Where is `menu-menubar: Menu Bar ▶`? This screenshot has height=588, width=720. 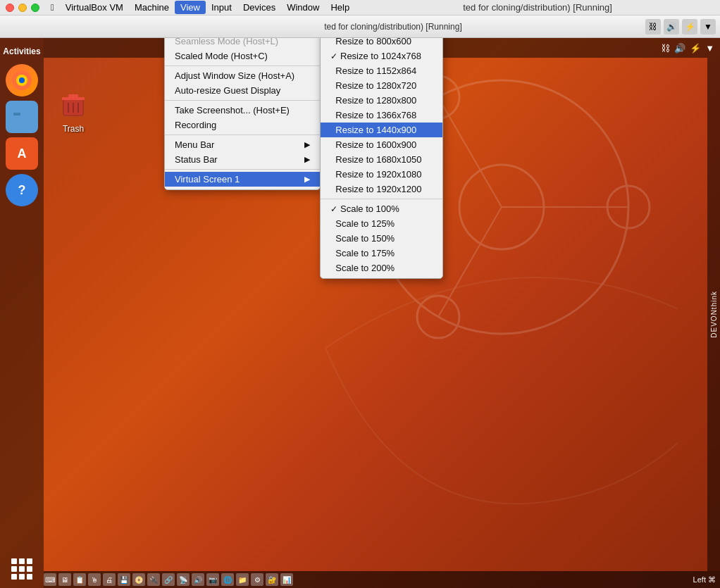
menu-menubar: Menu Bar ▶ is located at coordinates (242, 145).